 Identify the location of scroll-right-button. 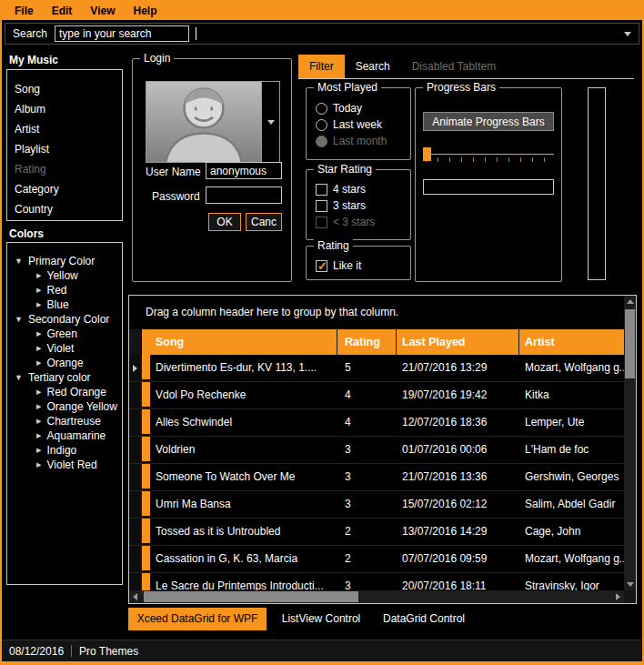
(619, 597).